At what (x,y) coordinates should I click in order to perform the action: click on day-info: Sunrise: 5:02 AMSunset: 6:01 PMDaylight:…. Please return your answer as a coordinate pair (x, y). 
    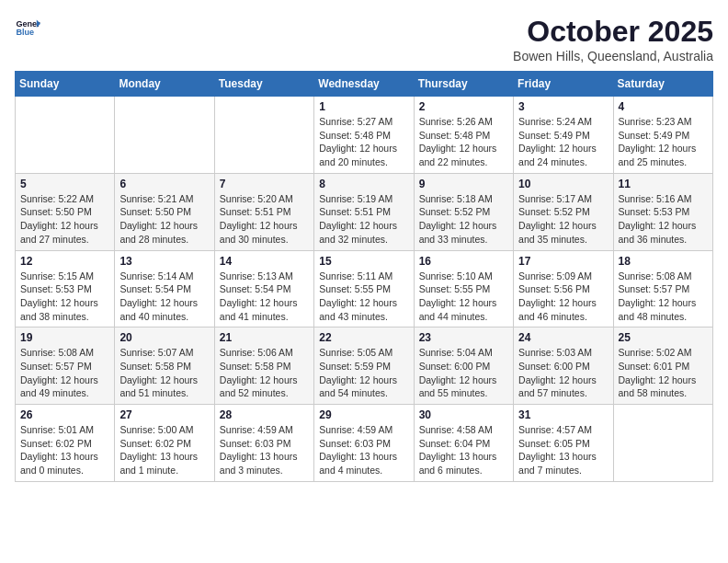
    Looking at the image, I should click on (664, 373).